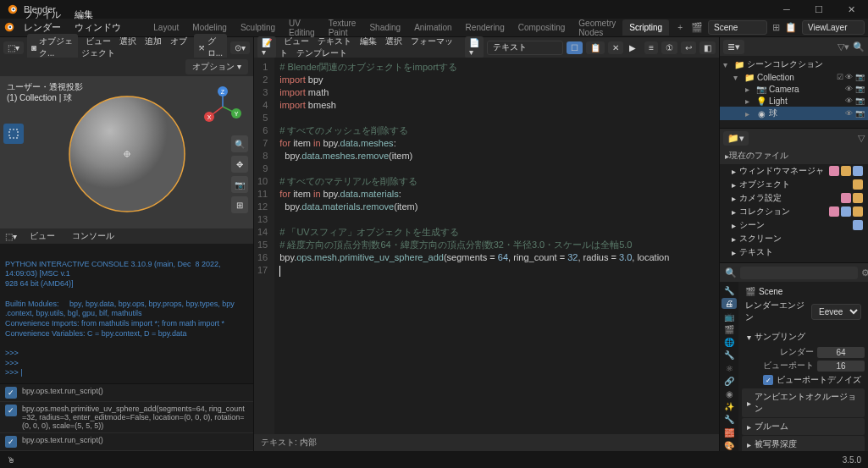 This screenshot has height=468, width=868. Describe the element at coordinates (729, 420) in the screenshot. I see `props-tab-10: 🔧` at that location.